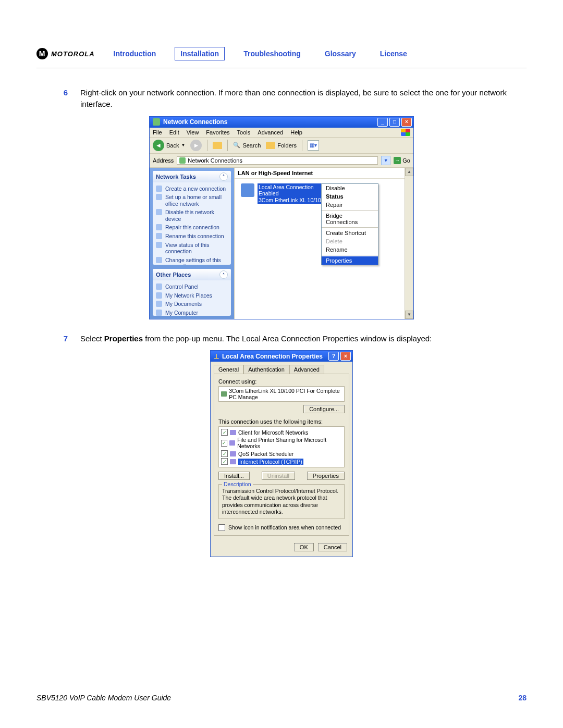 The width and height of the screenshot is (563, 728). What do you see at coordinates (270, 132) in the screenshot?
I see `menu-advanced: Advanced` at bounding box center [270, 132].